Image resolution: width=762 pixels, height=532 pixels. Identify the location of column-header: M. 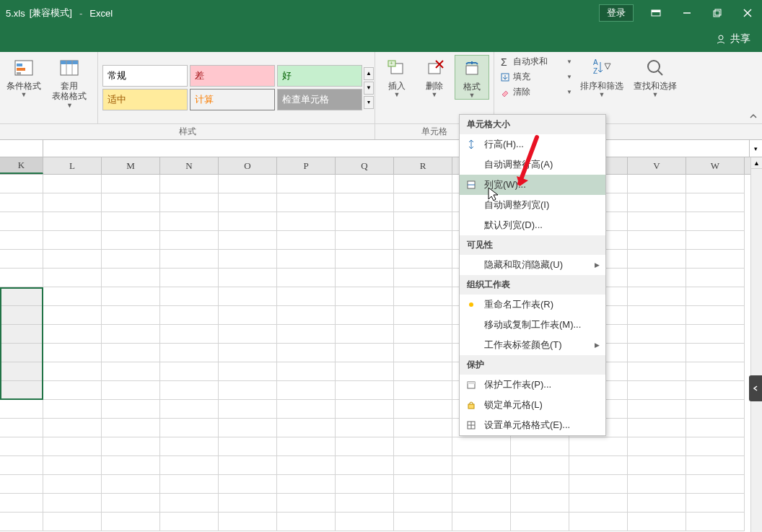
(131, 166).